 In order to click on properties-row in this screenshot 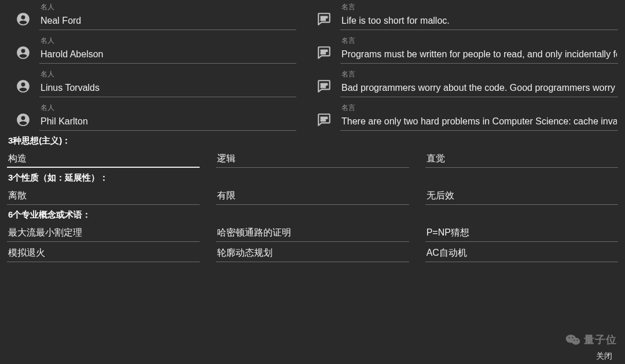, I will do `click(312, 197)`.